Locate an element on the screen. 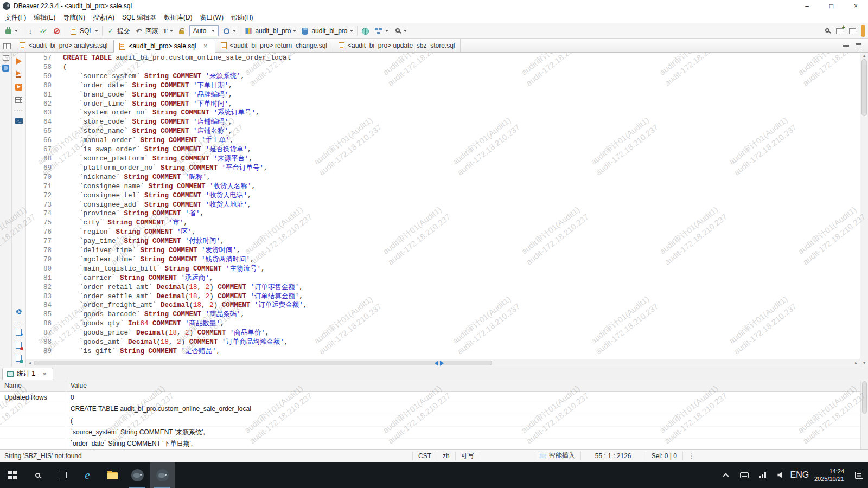 This screenshot has width=868, height=488. editor-tab-1: <audit_bi_pro> sale.sql× is located at coordinates (164, 46).